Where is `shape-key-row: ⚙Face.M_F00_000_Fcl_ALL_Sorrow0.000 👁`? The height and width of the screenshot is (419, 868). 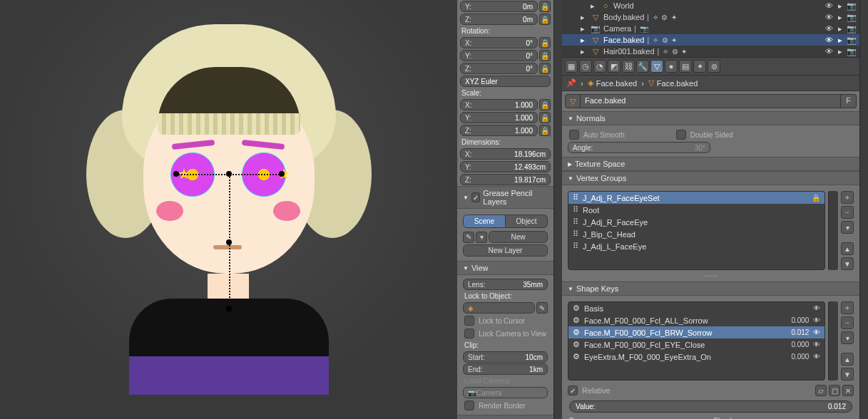
shape-key-row: ⚙Face.M_F00_000_Fcl_ALL_Sorrow0.000 👁 is located at coordinates (696, 321).